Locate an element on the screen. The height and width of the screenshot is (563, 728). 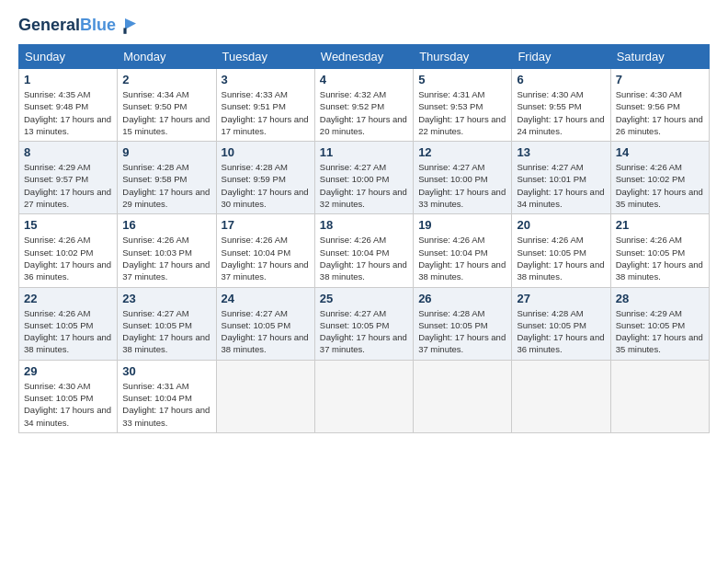
calendar-cell: 26 Sunrise: 4:28 AM Sunset: 10:05 PM Day… is located at coordinates (463, 324).